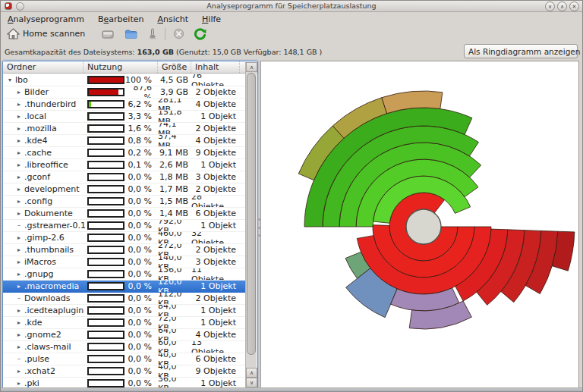 The height and width of the screenshot is (392, 583). Describe the element at coordinates (124, 214) in the screenshot. I see `table-row-Dokumente: ▸Dokumente0,0 %1,4 MB6 Objekte` at that location.